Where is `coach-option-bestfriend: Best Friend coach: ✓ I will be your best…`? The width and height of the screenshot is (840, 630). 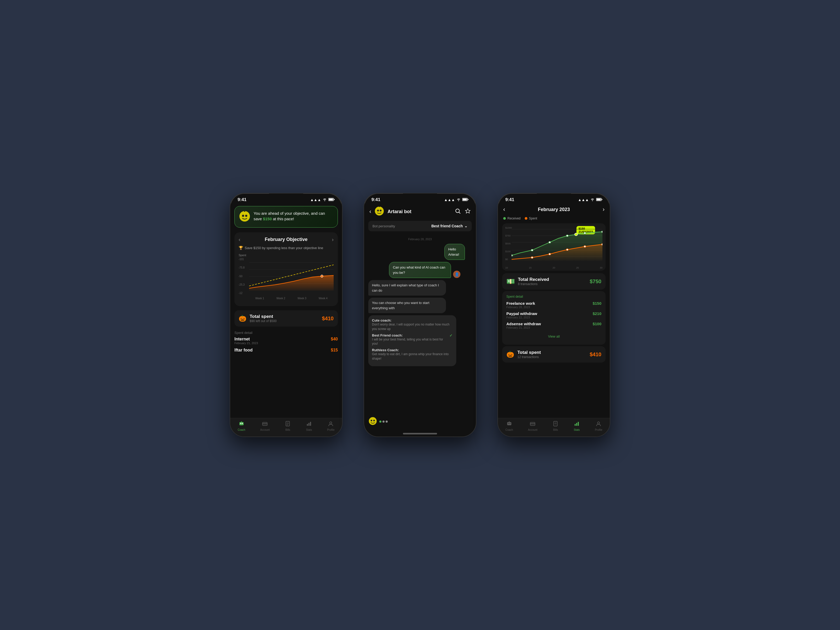 coach-option-bestfriend: Best Friend coach: ✓ I will be your best… is located at coordinates (412, 340).